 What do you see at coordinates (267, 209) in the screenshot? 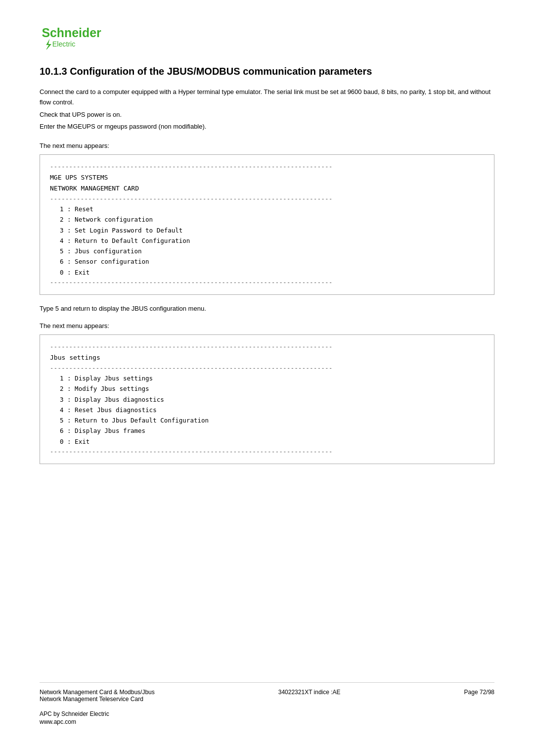
I see `menu1-item-1: 1 : Reset` at bounding box center [267, 209].